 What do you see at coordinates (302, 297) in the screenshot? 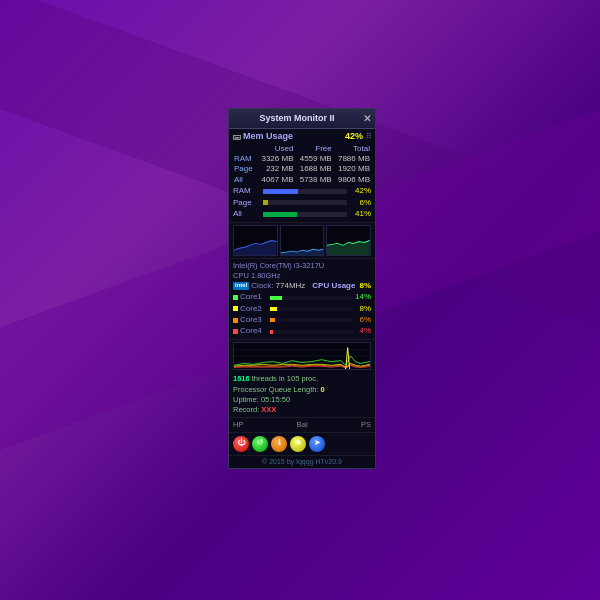
I see `core-row-0: Core1 14%` at bounding box center [302, 297].